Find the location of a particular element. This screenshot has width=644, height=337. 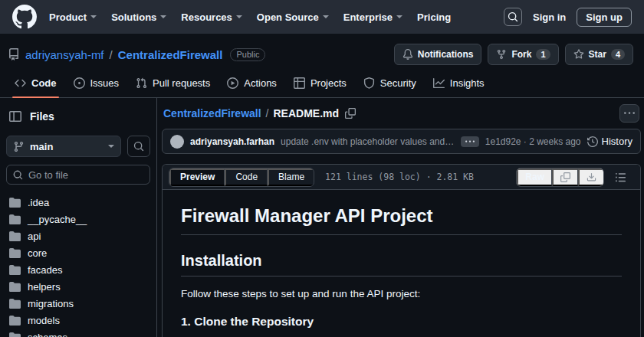

view-switcher: Preview Code Blame is located at coordinates (242, 178).